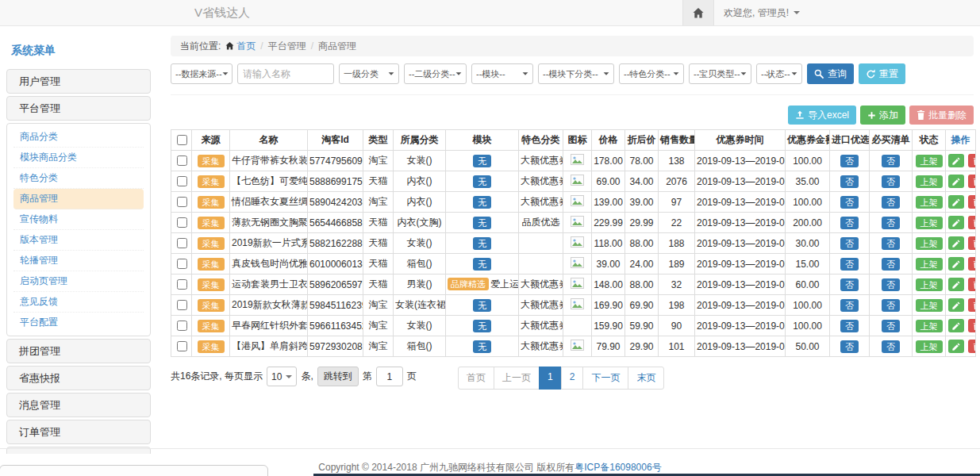  I want to click on bulk-delete-button: 批量删除, so click(941, 115).